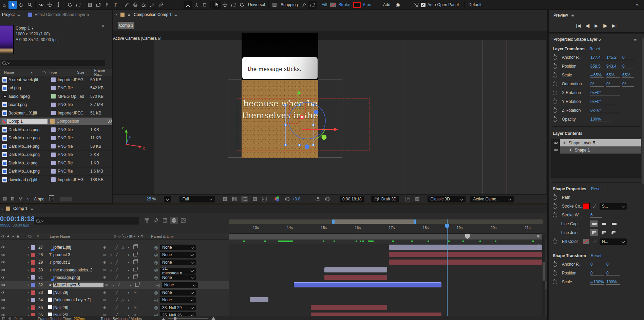 The image size is (644, 320). Describe the element at coordinates (56, 130) in the screenshot. I see `file-row: Dark Mo...es.pngPNG file1 KB` at that location.